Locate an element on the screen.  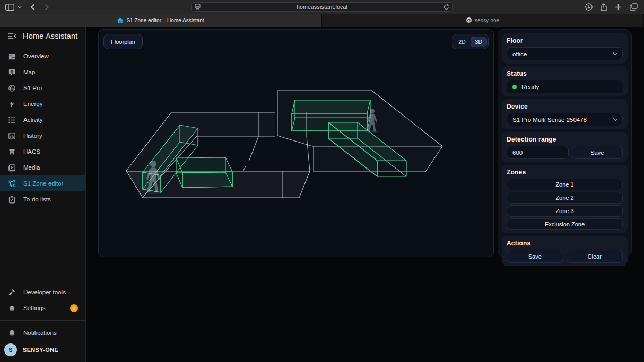
zones-card: Zones Zone 1 Zone 2 Zone 3 Exclusion Zon… is located at coordinates (564, 199).